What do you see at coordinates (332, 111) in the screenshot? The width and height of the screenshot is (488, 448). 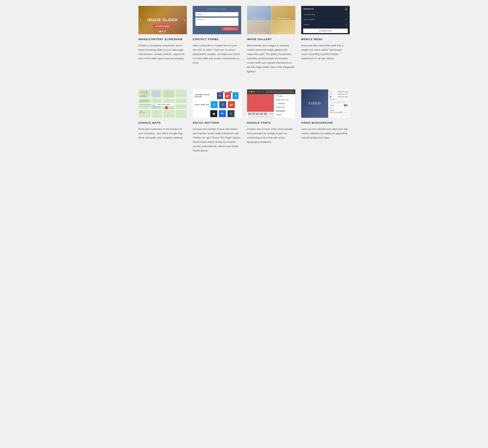 I see `video-opacity-label: Opacity` at bounding box center [332, 111].